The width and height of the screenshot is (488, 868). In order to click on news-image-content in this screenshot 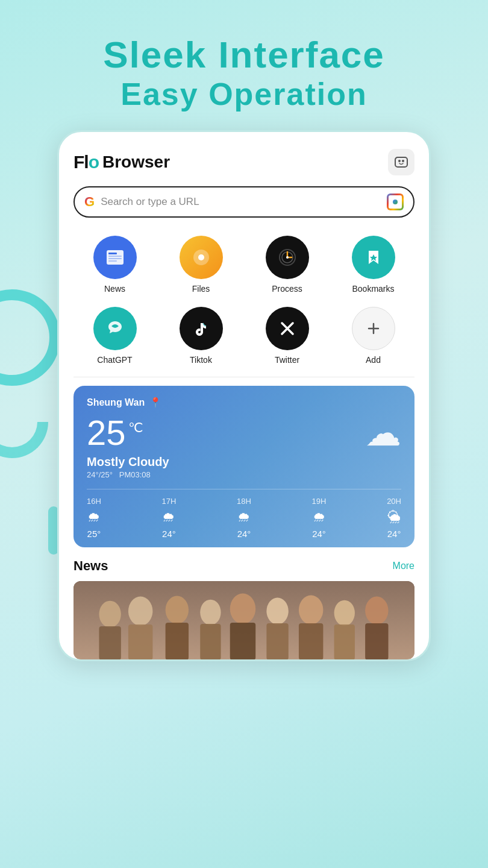, I will do `click(244, 620)`.